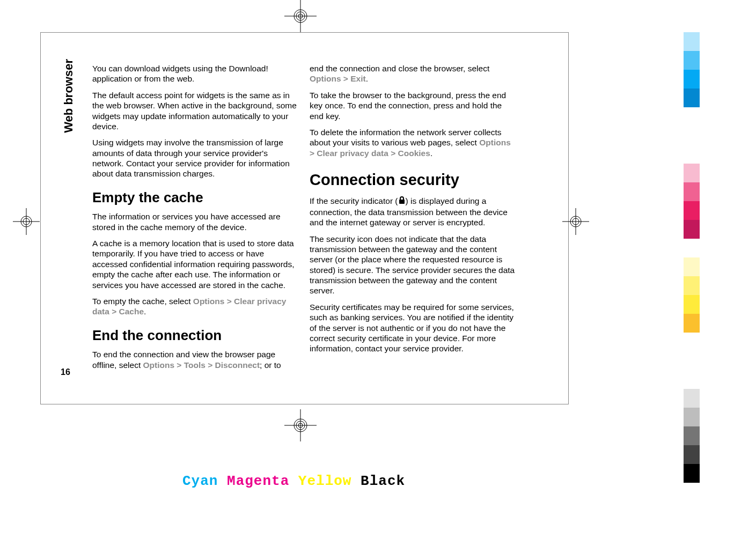 The image size is (756, 538). I want to click on body-text: The information or services you have acc…, so click(195, 222).